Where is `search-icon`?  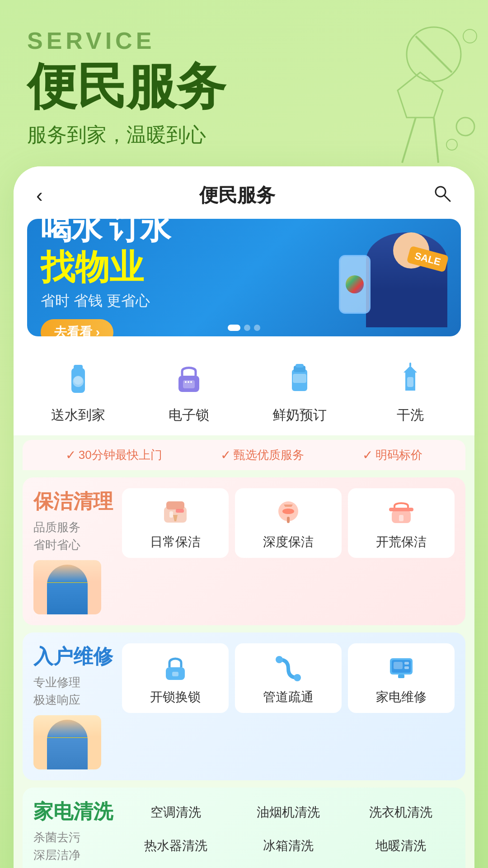 search-icon is located at coordinates (442, 195).